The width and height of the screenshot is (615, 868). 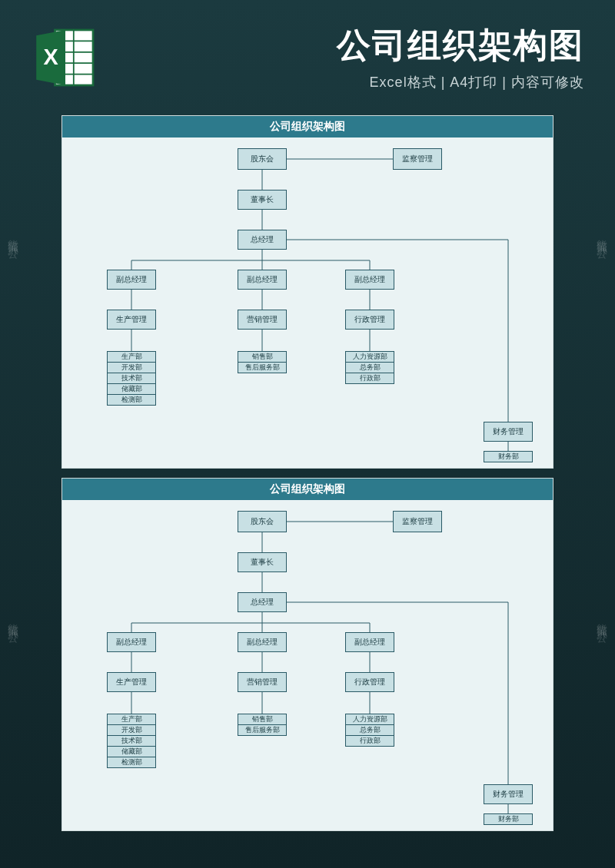 I want to click on svg-text: X, so click(x=51, y=57).